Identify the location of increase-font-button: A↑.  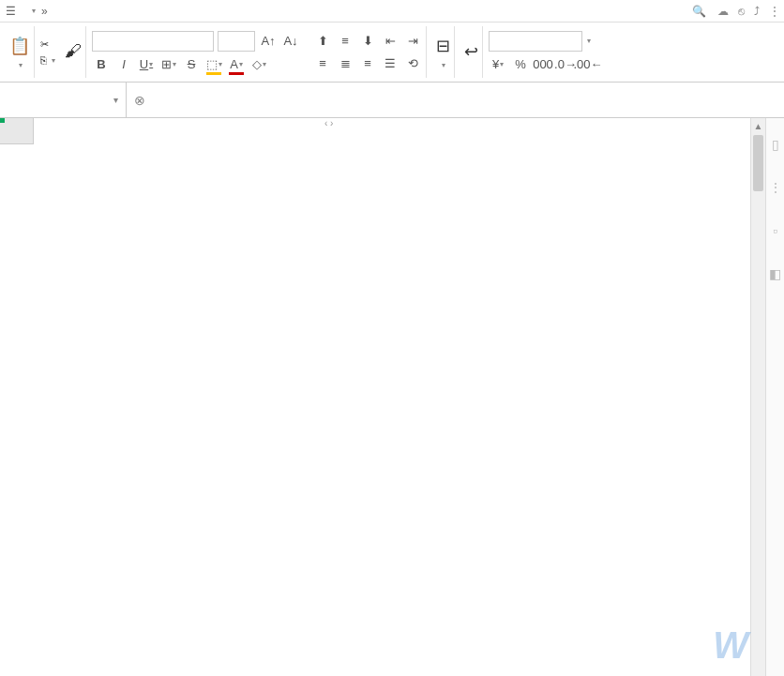
(268, 41).